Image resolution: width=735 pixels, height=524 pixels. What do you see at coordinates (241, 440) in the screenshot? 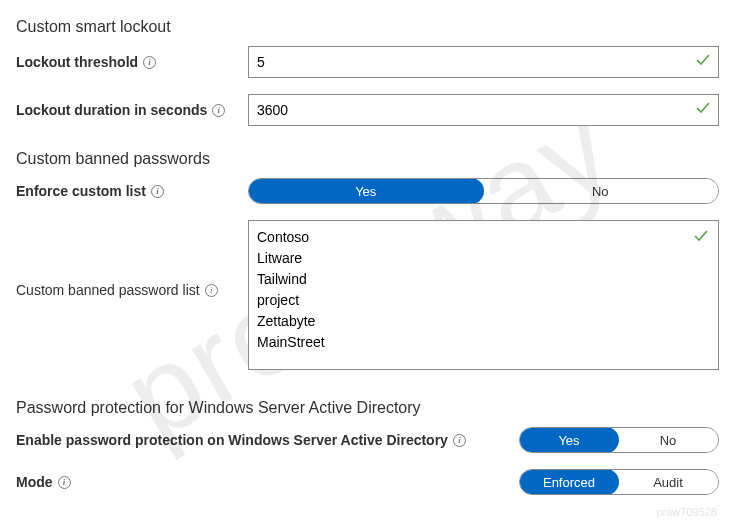
I see `label-enable-password-protection: Enable password protection on Windows Se…` at bounding box center [241, 440].